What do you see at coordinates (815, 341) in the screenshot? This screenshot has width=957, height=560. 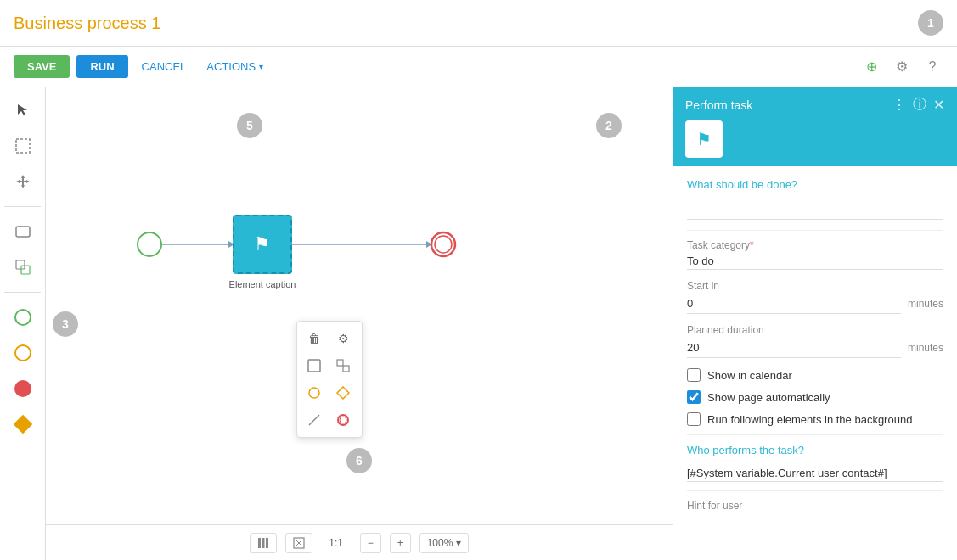 I see `planned-duration-group: Planned duration minutes` at bounding box center [815, 341].